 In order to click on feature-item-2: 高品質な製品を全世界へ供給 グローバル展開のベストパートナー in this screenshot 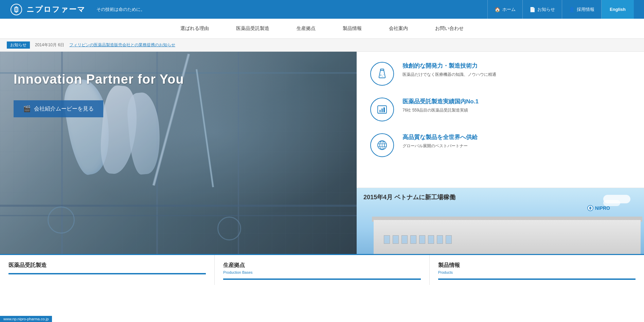, I will do `click(500, 145)`.